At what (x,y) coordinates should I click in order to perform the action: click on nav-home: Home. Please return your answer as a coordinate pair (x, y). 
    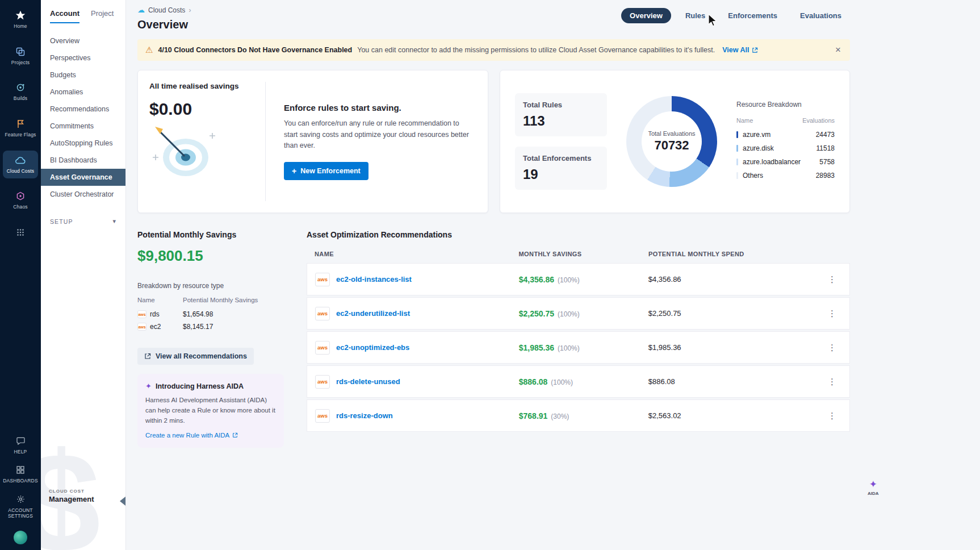
    Looking at the image, I should click on (20, 20).